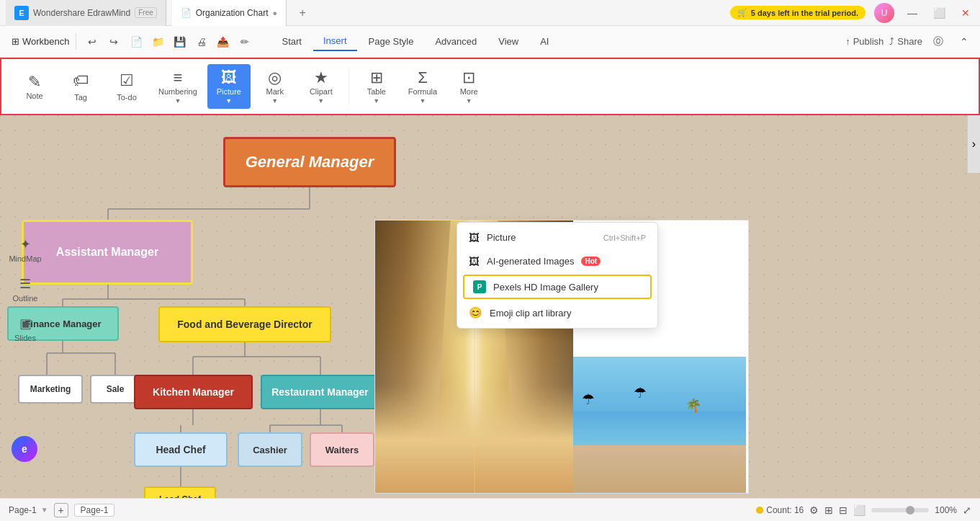 This screenshot has width=980, height=521. Describe the element at coordinates (843, 510) in the screenshot. I see `status-icon-3: ⊟` at that location.